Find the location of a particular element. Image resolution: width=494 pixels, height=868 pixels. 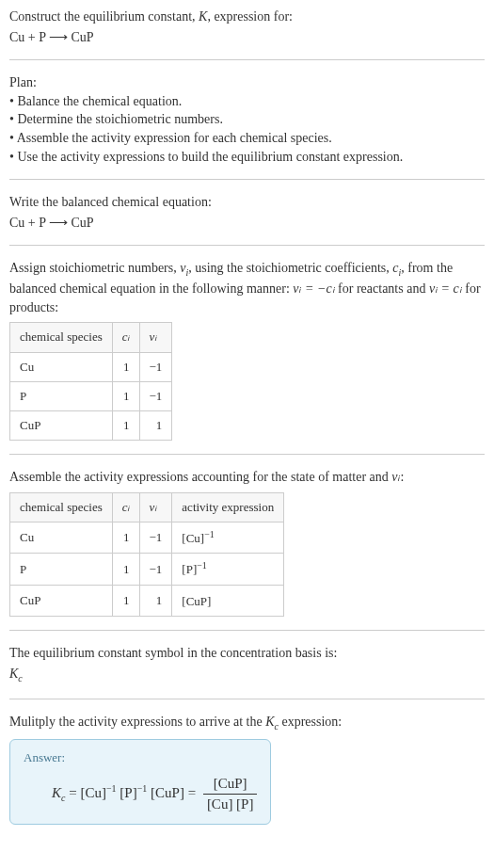

fraction: [CuP][Cu] [P] is located at coordinates (231, 795).